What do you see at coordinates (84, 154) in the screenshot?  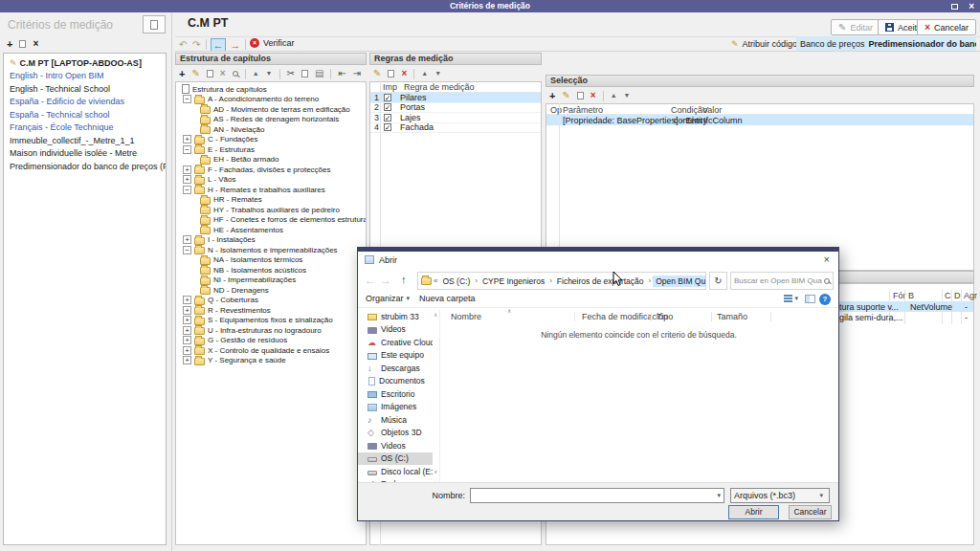 I see `criteria-item: Maison individuelle isolée - Metre` at bounding box center [84, 154].